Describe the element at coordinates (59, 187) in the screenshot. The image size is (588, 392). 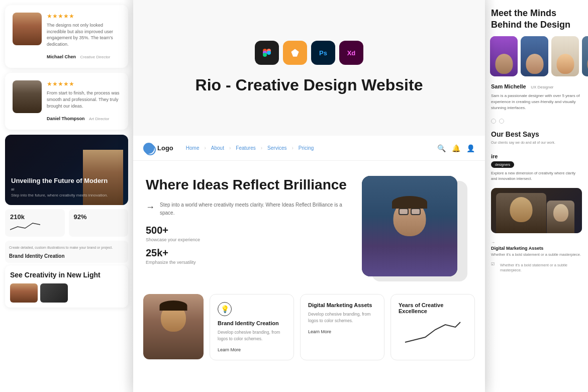
I see `banner-text: Unveiling the Future of Modern ai Step i…` at that location.